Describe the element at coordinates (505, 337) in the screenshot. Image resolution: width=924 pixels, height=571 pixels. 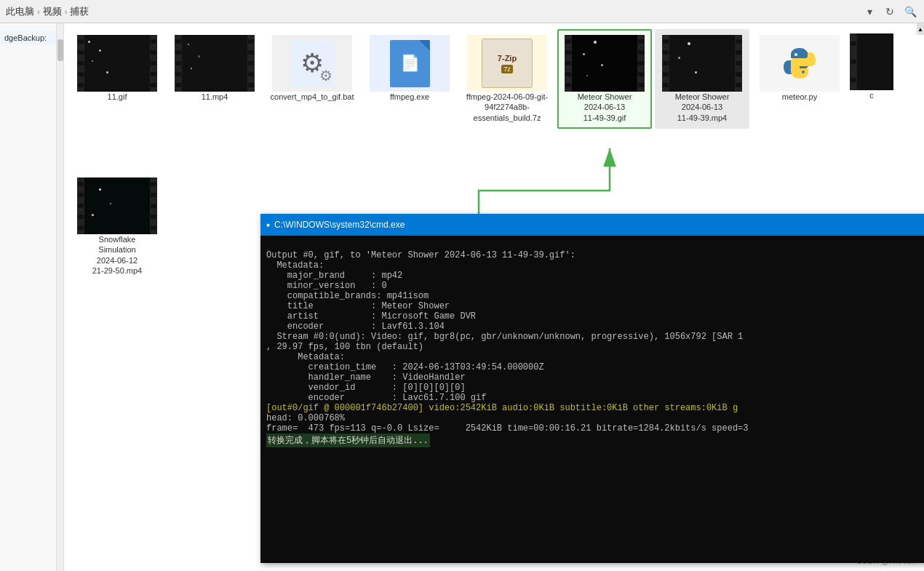
I see `cmd-line-9: Stream #0:0(und): Video: gif, bgr8(pc, g…` at that location.